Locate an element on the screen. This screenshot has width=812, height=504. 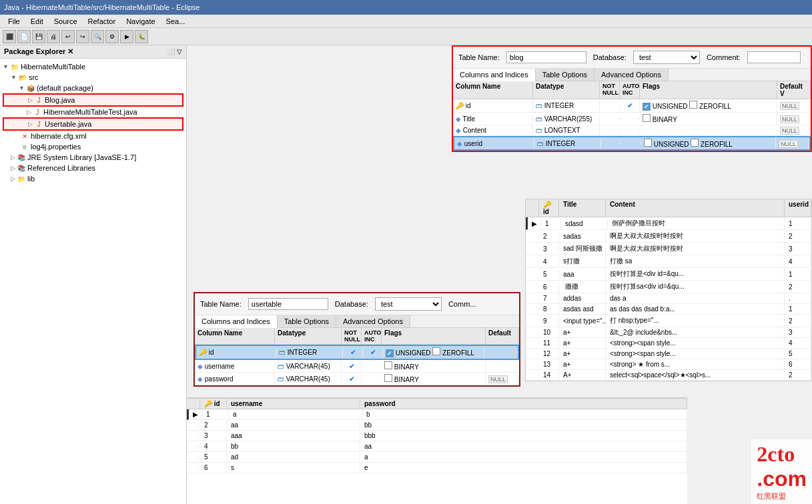
toolbar-btn-3: 💾 is located at coordinates (39, 37).